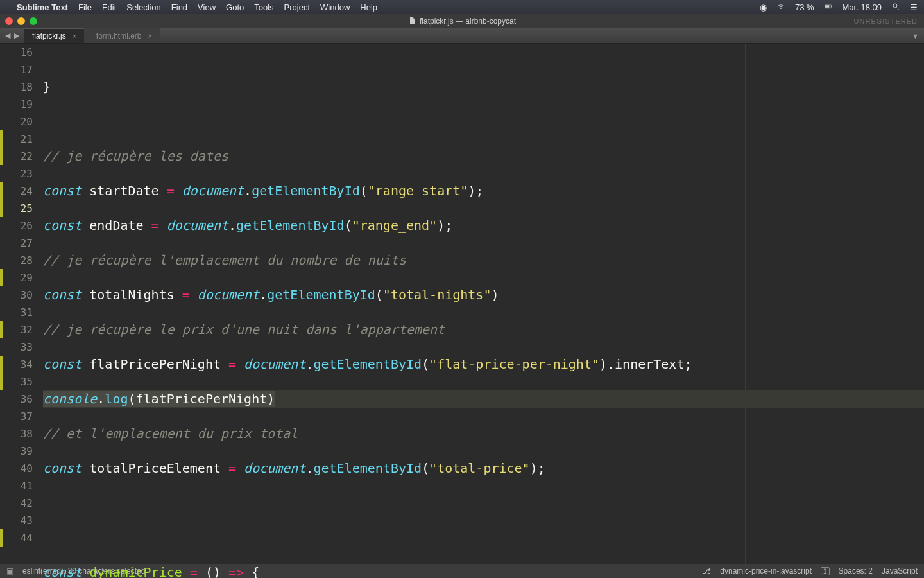  I want to click on line-number-gutter: 1617181920212223242526272829303132333435…, so click(21, 304).